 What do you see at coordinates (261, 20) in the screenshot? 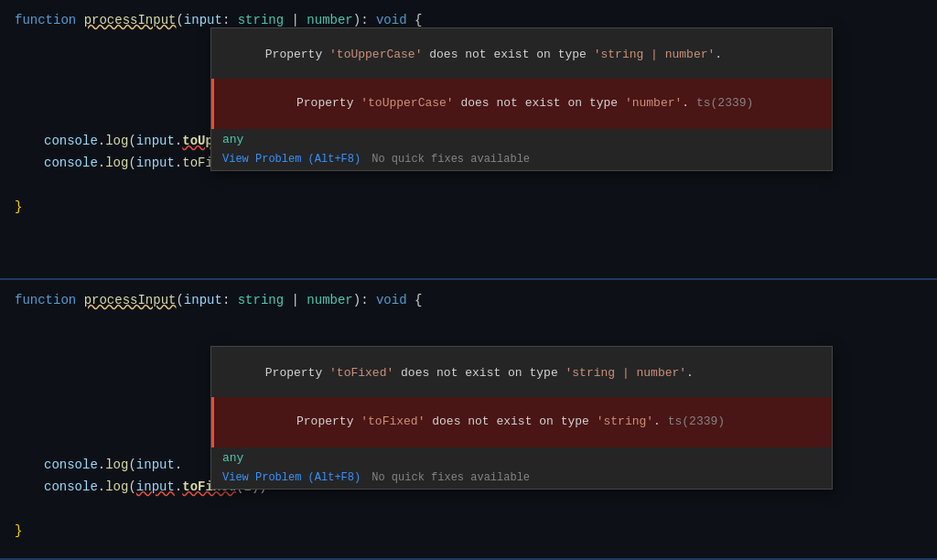
I see `type-string: string` at bounding box center [261, 20].